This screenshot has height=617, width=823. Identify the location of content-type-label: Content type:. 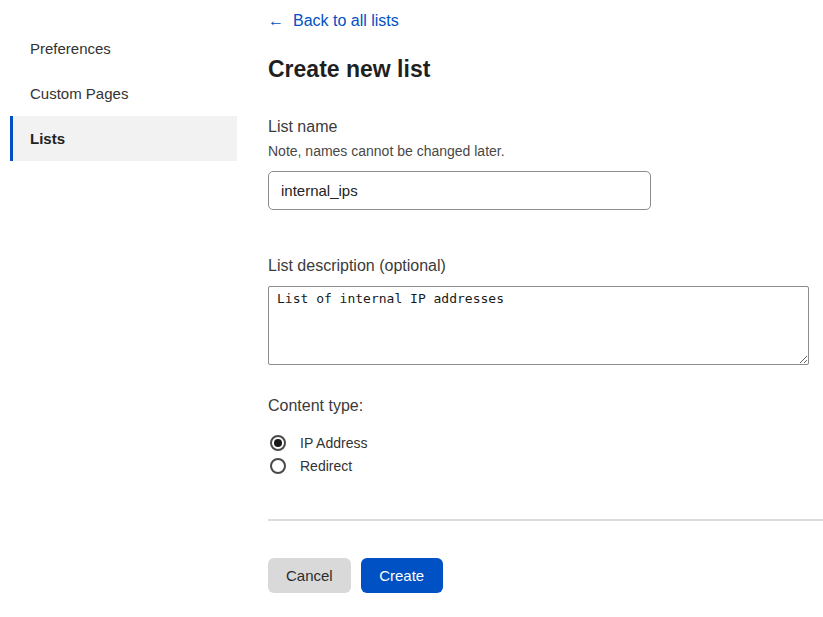
(546, 406).